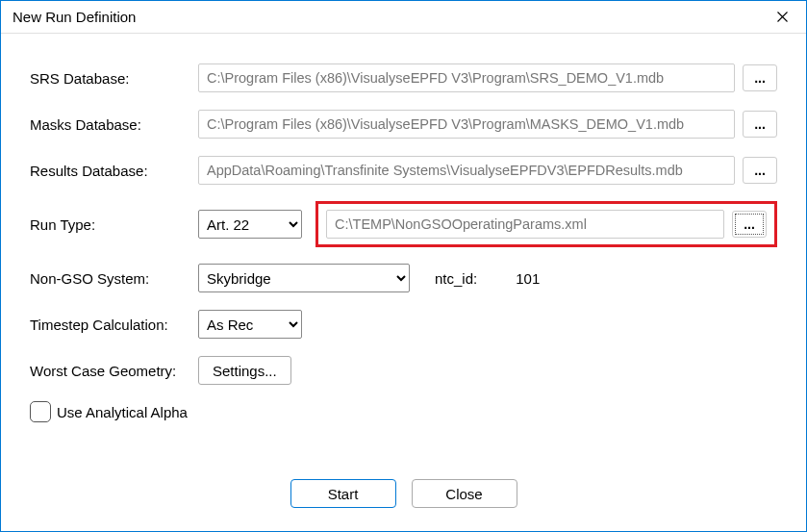 This screenshot has width=807, height=532. What do you see at coordinates (760, 170) in the screenshot?
I see `results-browse-button: ...` at bounding box center [760, 170].